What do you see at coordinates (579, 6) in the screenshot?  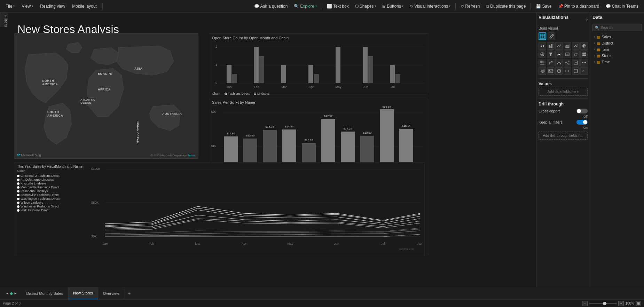 I see `pin-dashboard-button: 📌 Pin to a dashboard` at bounding box center [579, 6].